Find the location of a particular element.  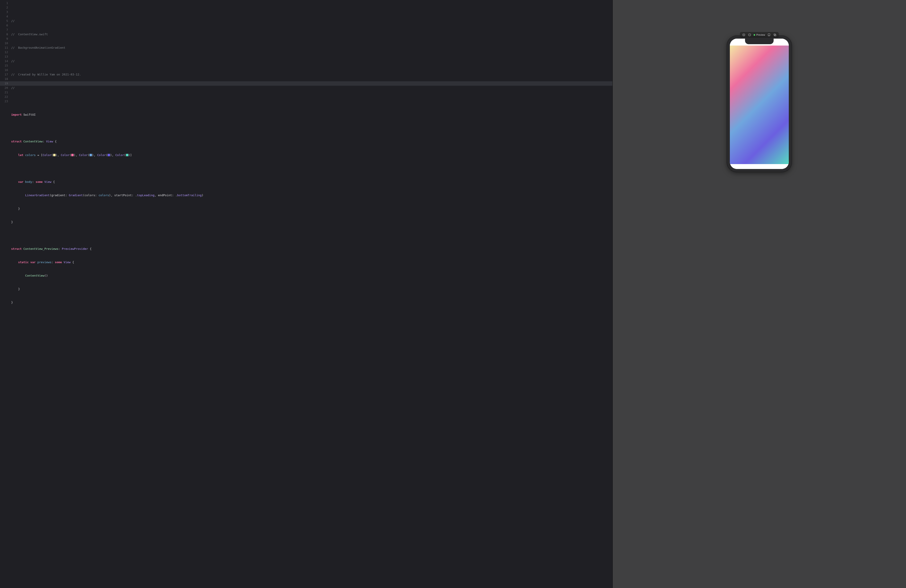

code-text: (gradient: is located at coordinates (59, 195).